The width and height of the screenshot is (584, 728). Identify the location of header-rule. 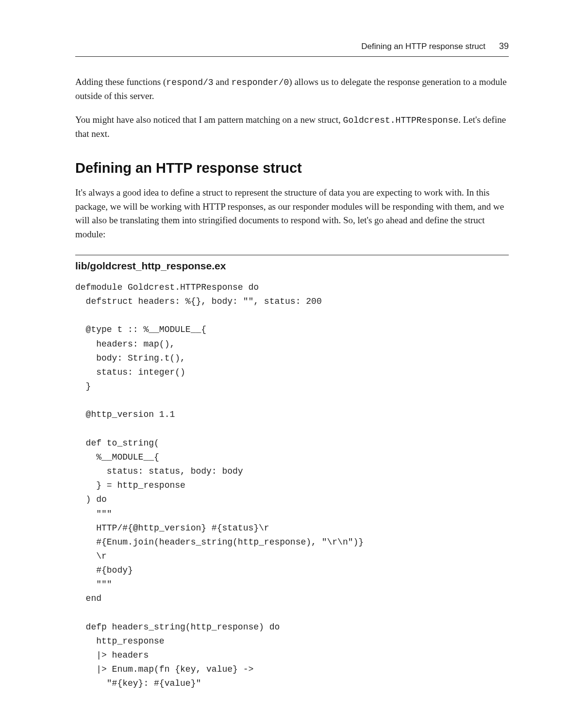
(292, 56).